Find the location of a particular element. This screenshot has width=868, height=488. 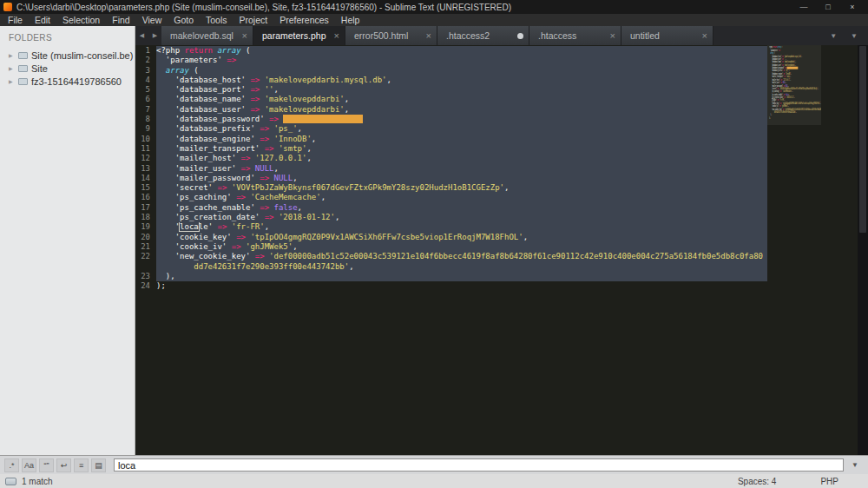

code-line: 23 ), is located at coordinates (451, 276).